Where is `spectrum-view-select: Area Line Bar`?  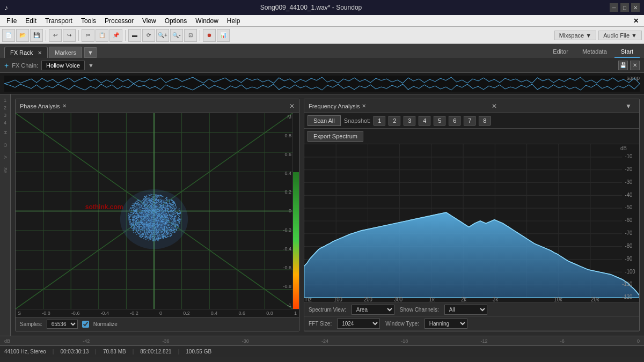 spectrum-view-select: Area Line Bar is located at coordinates (373, 310).